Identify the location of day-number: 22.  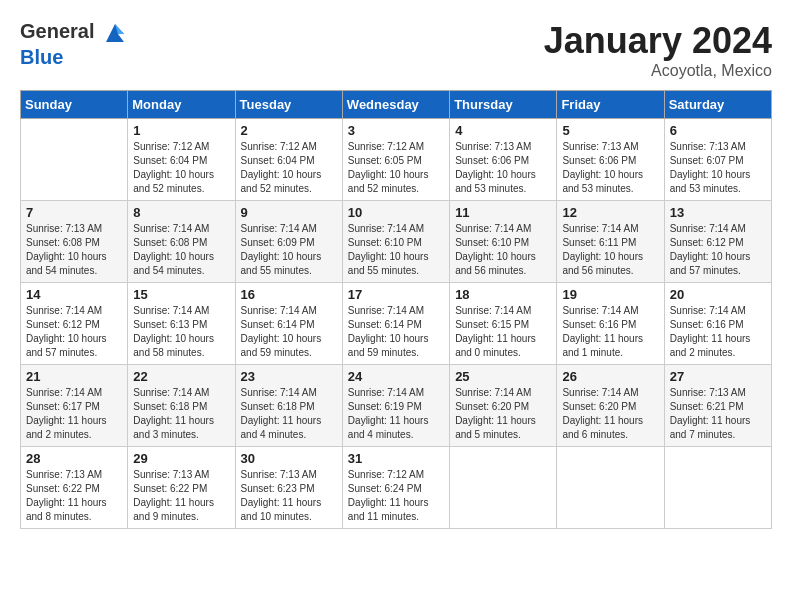
(181, 376).